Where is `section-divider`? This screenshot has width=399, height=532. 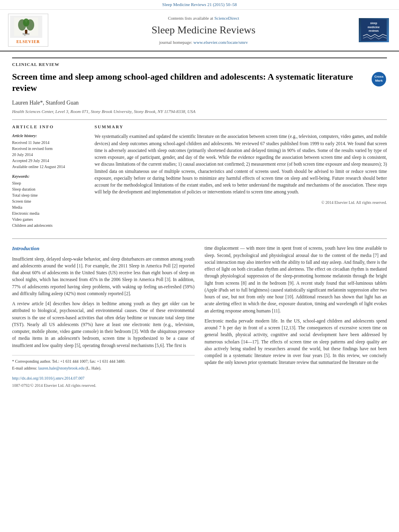
section-divider is located at coordinates (200, 239).